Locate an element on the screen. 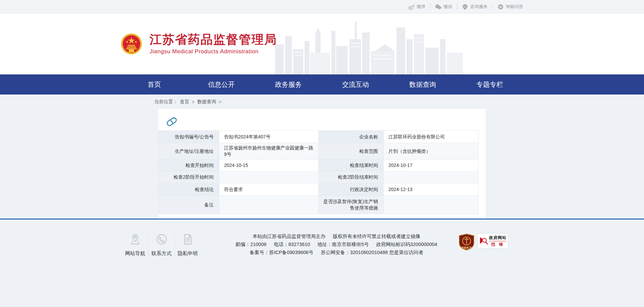  breadcrumb-home-link: 首页 is located at coordinates (184, 102).